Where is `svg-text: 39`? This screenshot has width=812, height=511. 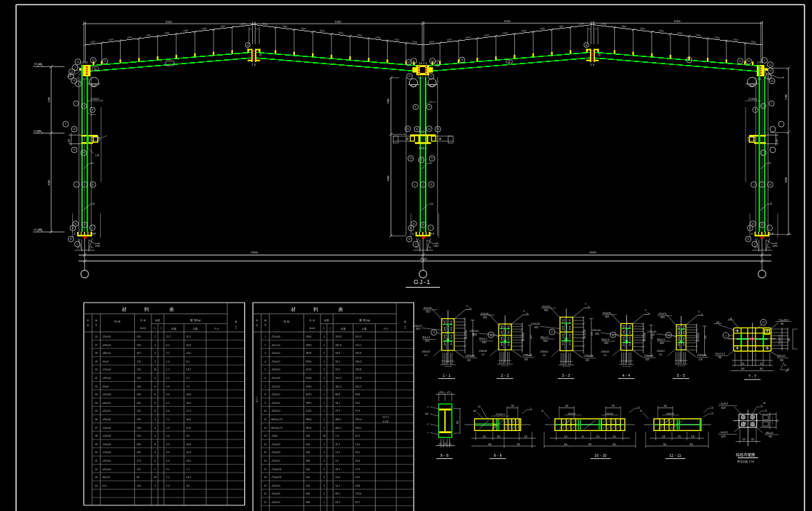
svg-text: 39 is located at coordinates (96, 445).